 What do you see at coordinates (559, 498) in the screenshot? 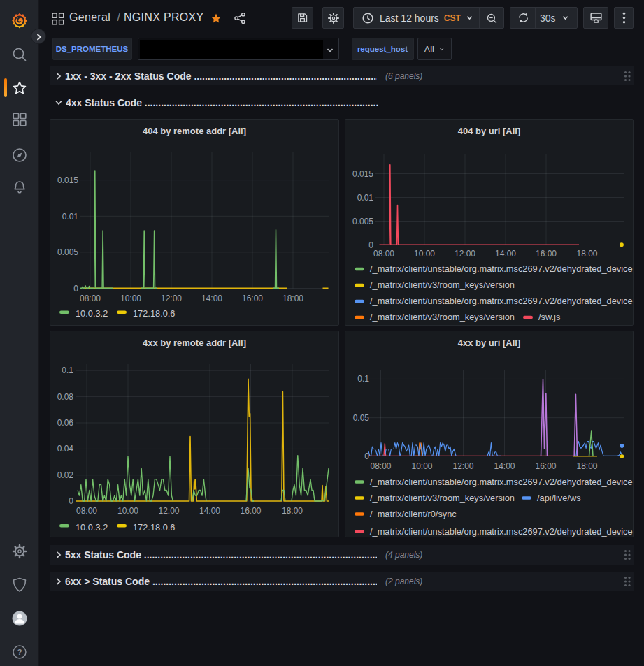
I see `svg-text: /api/live/ws` at bounding box center [559, 498].